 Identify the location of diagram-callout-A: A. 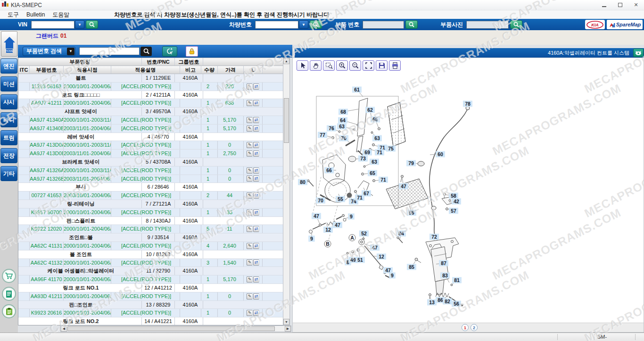
(352, 238).